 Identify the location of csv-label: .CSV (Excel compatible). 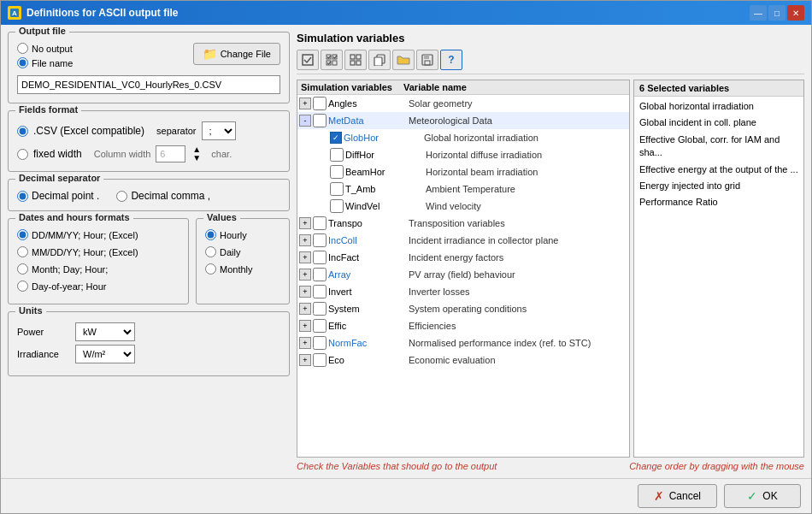
(89, 131).